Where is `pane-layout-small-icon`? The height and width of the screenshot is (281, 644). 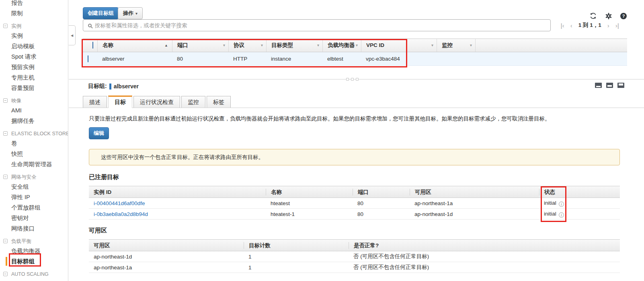 pane-layout-small-icon is located at coordinates (598, 85).